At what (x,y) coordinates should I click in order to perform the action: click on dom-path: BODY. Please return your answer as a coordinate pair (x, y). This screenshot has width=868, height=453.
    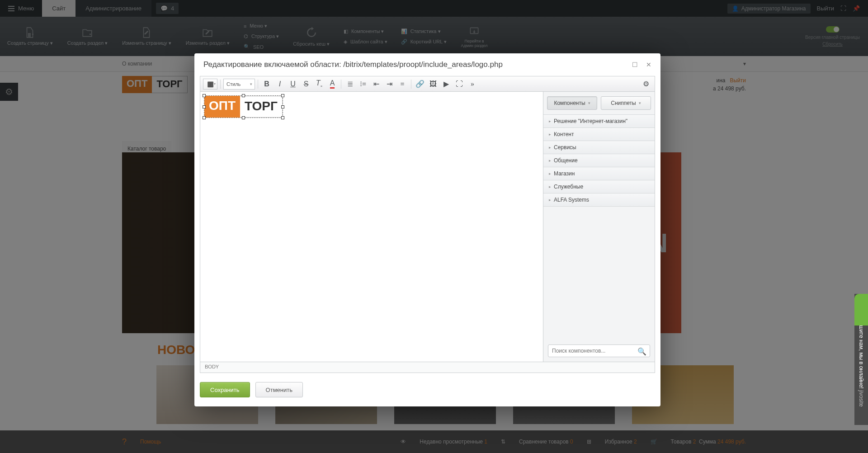
    Looking at the image, I should click on (428, 367).